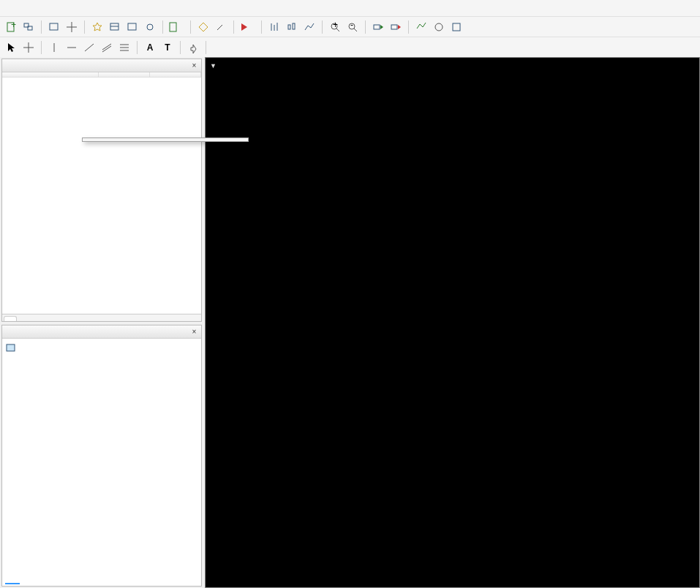  What do you see at coordinates (102, 456) in the screenshot?
I see `navigator-panel: ×` at bounding box center [102, 456].